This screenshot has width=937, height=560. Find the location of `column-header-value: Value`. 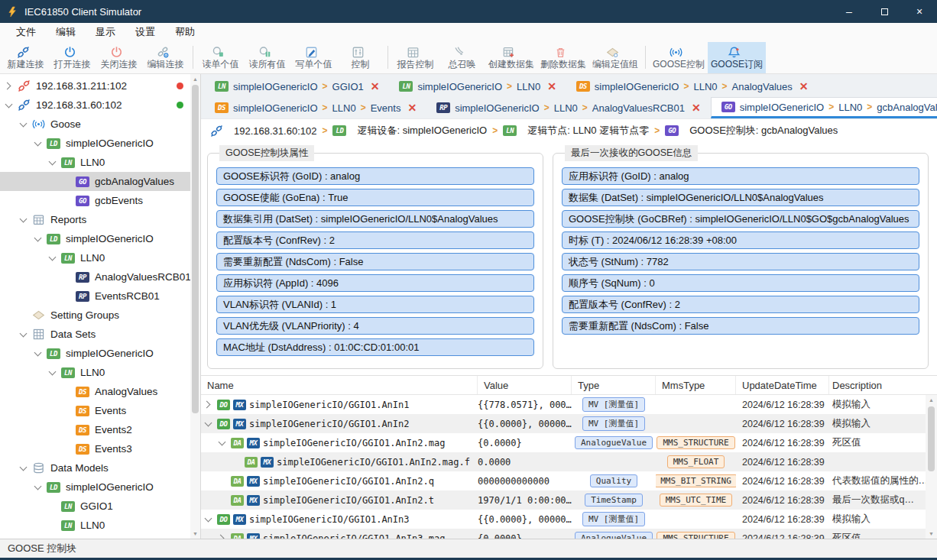

column-header-value: Value is located at coordinates (524, 385).